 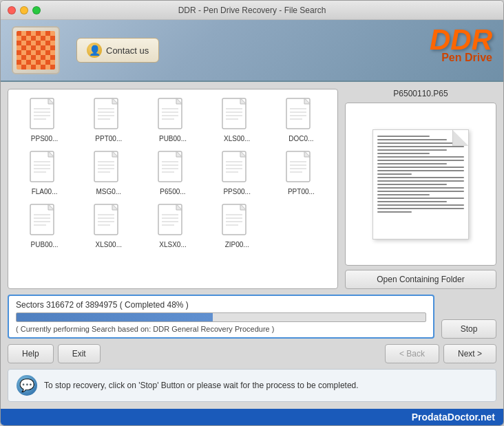 I want to click on file-label: P6500..., so click(x=172, y=191).